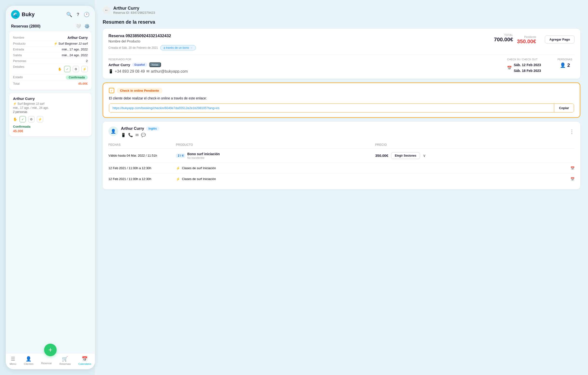 This screenshot has height=375, width=588. I want to click on reservado-name: Arthur Curry Español Notas, so click(305, 65).